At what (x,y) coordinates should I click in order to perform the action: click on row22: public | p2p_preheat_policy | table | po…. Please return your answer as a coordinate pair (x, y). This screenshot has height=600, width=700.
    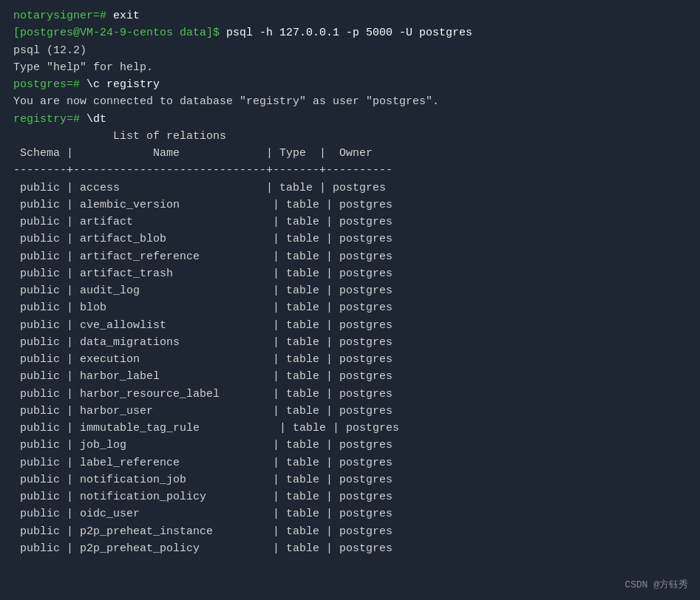
    Looking at the image, I should click on (350, 548).